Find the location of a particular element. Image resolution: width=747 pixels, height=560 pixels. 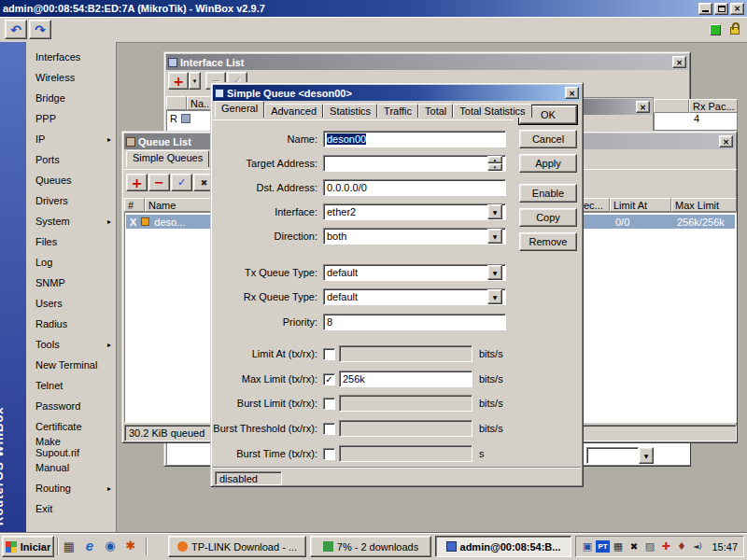

sidebar-item: Make Supout.rif ▸ is located at coordinates (71, 447).